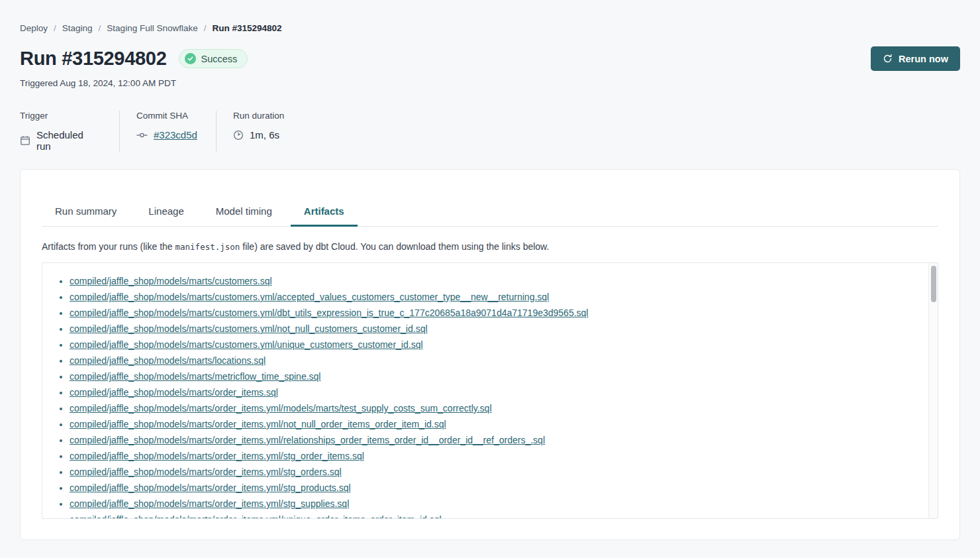 Image resolution: width=980 pixels, height=558 pixels. I want to click on trigger-value: Scheduled run, so click(68, 140).